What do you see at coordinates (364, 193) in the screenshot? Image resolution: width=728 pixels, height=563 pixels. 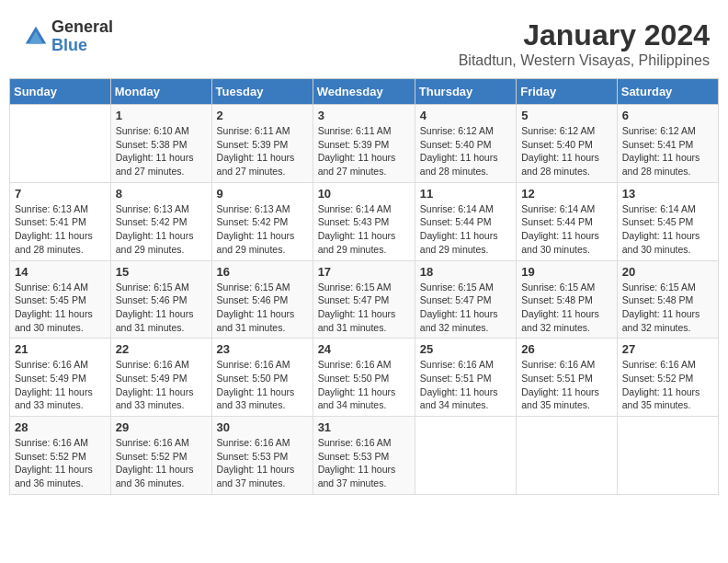 I see `day-number: 10` at bounding box center [364, 193].